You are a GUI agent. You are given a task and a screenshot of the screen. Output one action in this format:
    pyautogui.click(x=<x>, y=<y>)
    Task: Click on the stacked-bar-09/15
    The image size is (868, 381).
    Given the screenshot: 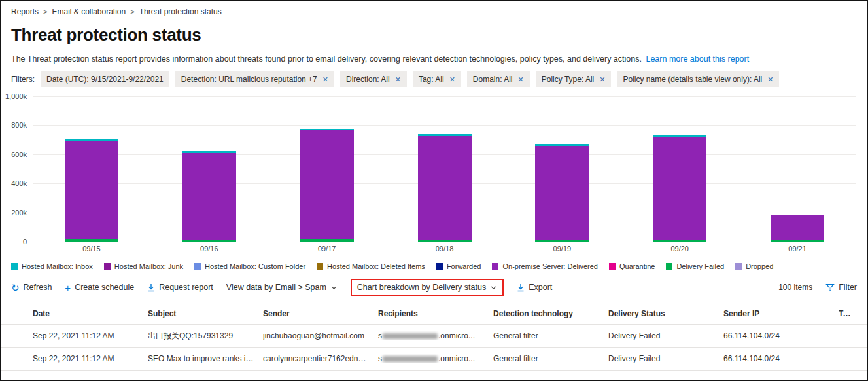 What is the action you would take?
    pyautogui.click(x=92, y=190)
    